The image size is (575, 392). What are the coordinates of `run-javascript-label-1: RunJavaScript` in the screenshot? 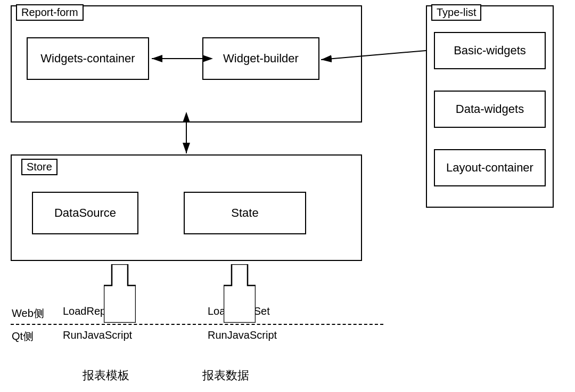 It's located at (97, 336).